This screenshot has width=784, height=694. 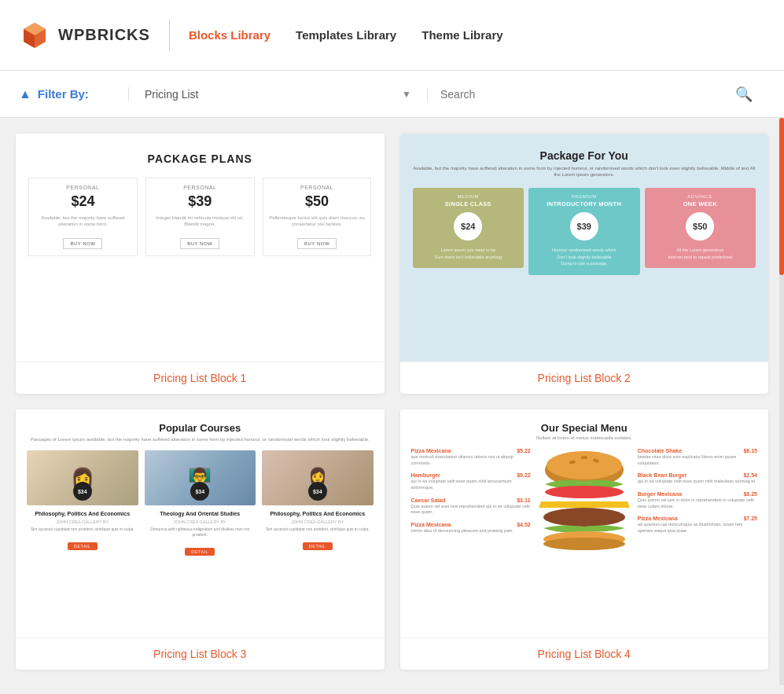 What do you see at coordinates (63, 94) in the screenshot?
I see `filter-label: Filter By:` at bounding box center [63, 94].